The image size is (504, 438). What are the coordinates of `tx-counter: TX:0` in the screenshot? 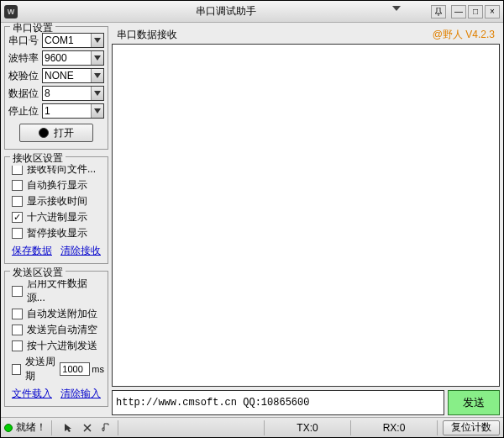 It's located at (307, 428).